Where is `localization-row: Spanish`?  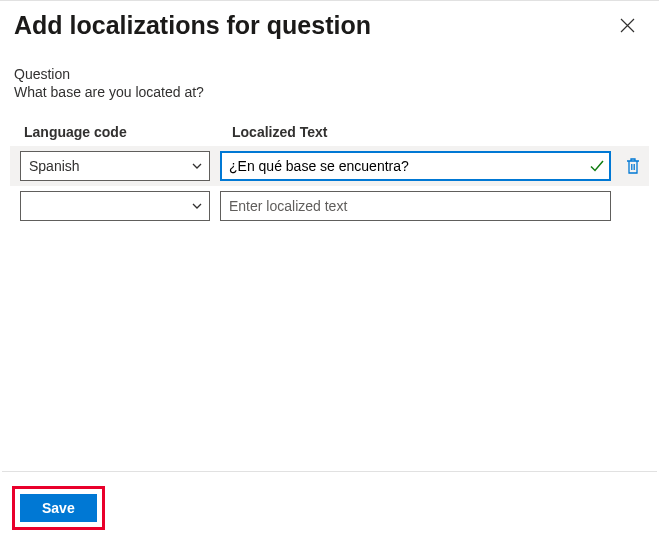
localization-row: Spanish is located at coordinates (330, 166).